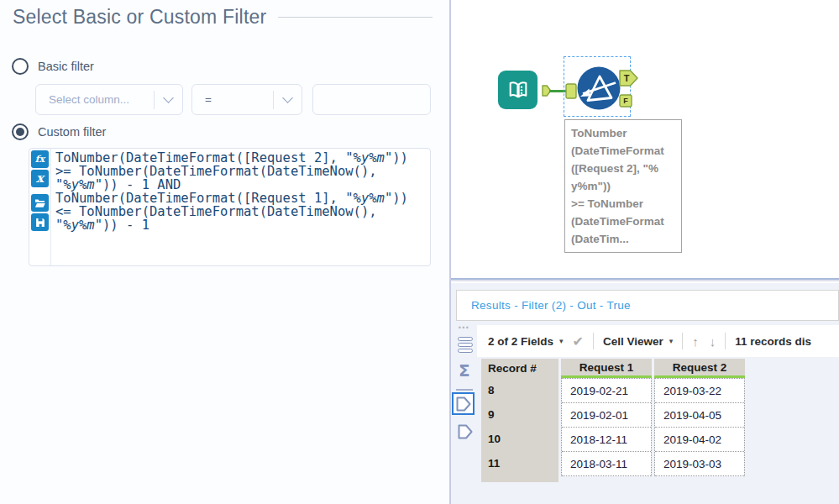  I want to click on page-title: Select Basic or Custom Filter, so click(139, 17).